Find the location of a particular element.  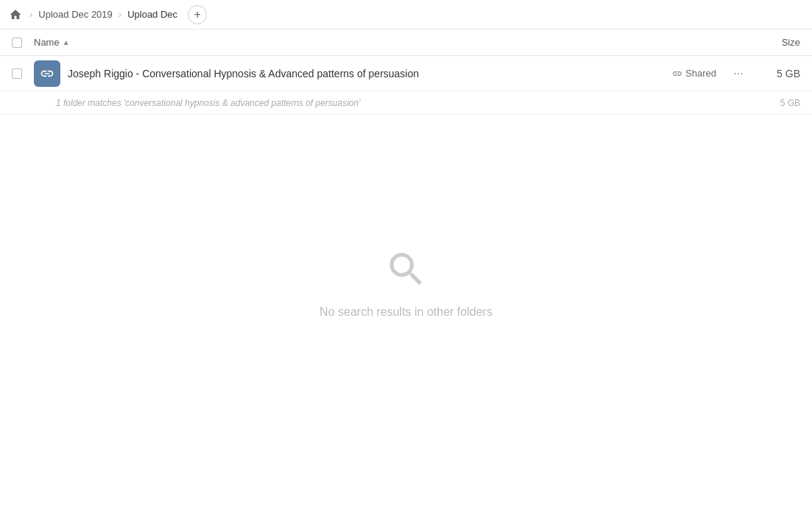

breadcrumb-item-upload-dec-2019: Upload Dec 2019 is located at coordinates (75, 15).